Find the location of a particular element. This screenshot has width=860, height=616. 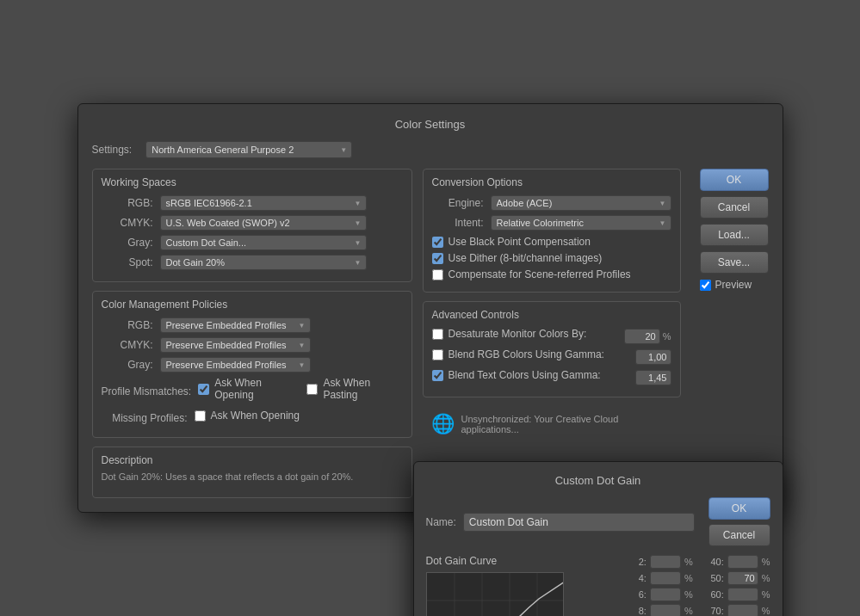

param-60-input is located at coordinates (743, 594).